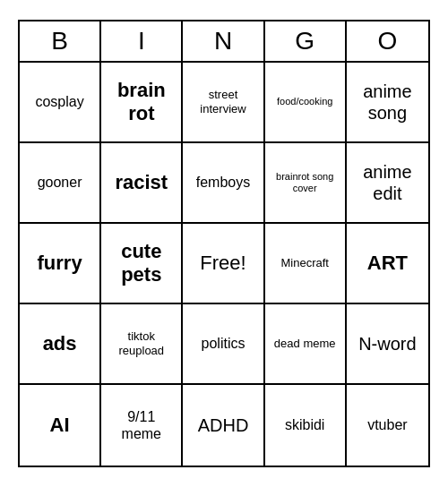  Describe the element at coordinates (306, 41) in the screenshot. I see `header-letter-G: G` at that location.